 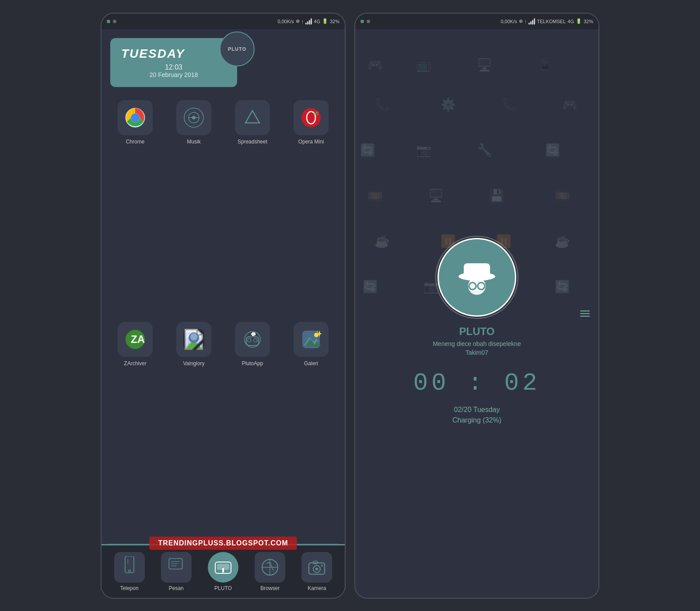 I want to click on status-right-2: 0,00K/s ⊕ ↑ TELKOMSEL 4G 🔋 32%, so click(x=547, y=21).